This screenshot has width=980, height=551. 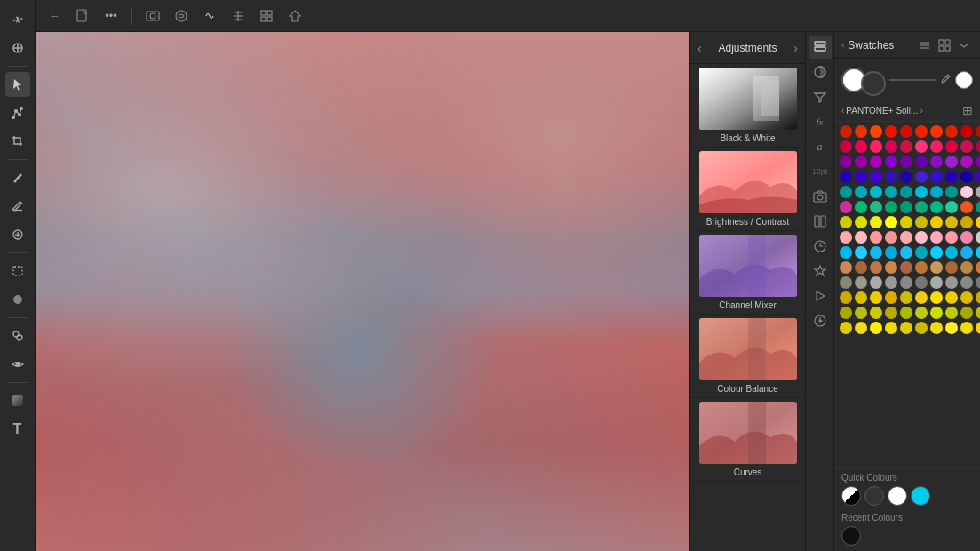 What do you see at coordinates (873, 84) in the screenshot?
I see `background-color` at bounding box center [873, 84].